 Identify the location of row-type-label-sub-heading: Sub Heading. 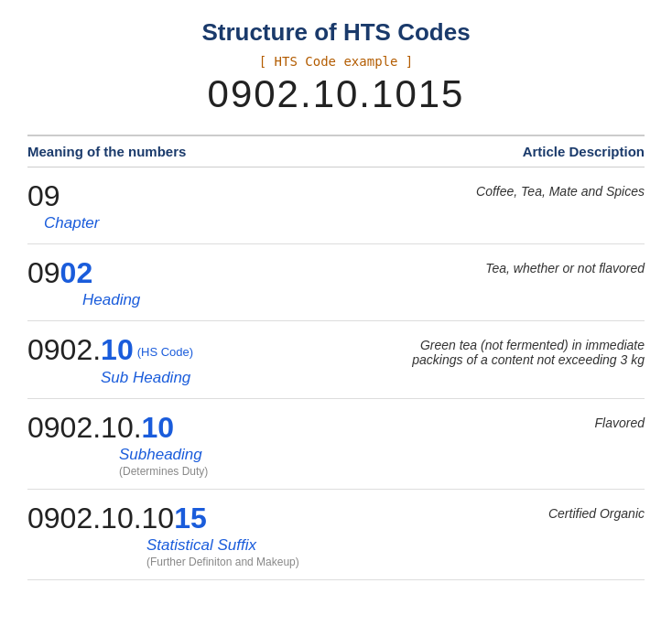
(110, 378).